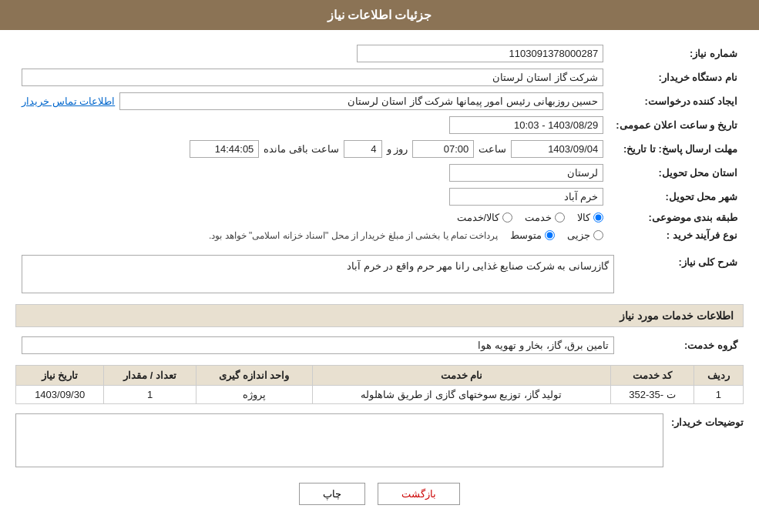  Describe the element at coordinates (590, 217) in the screenshot. I see `category-kala: کالا` at that location.